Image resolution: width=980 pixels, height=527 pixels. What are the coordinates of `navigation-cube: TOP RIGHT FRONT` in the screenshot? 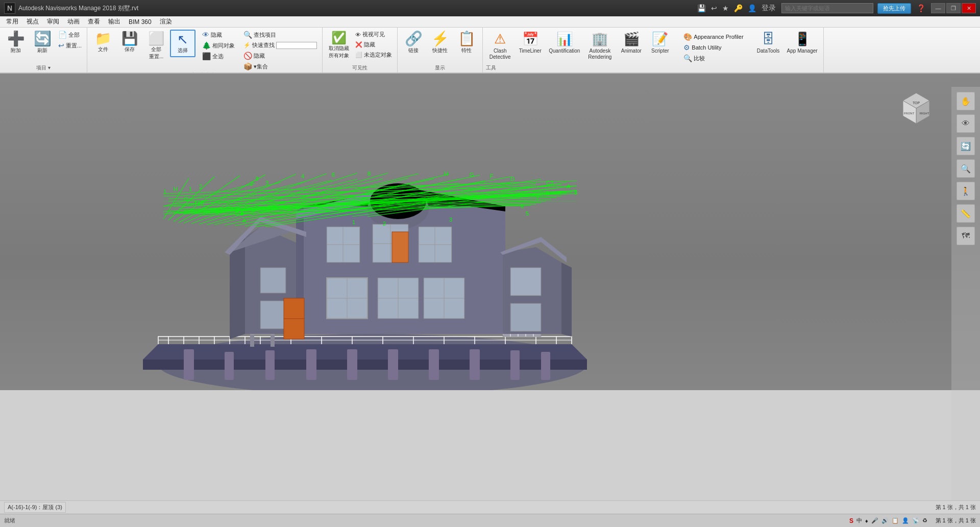 It's located at (916, 108).